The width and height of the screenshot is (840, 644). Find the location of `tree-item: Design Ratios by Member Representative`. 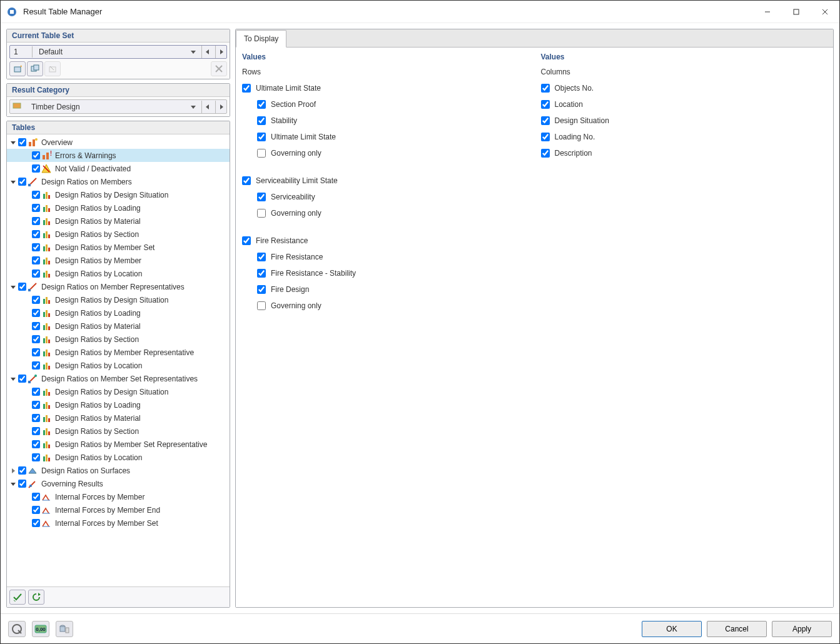

tree-item: Design Ratios by Member Representative is located at coordinates (118, 353).